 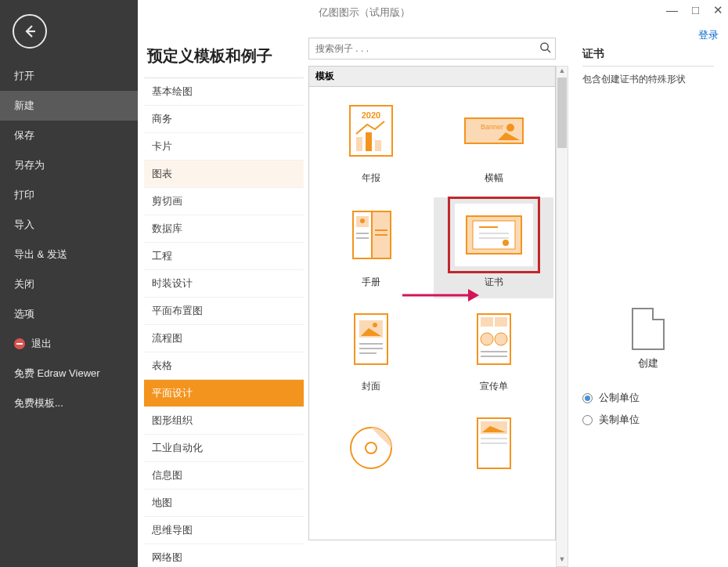 What do you see at coordinates (371, 450) in the screenshot?
I see `template-cd` at bounding box center [371, 450].